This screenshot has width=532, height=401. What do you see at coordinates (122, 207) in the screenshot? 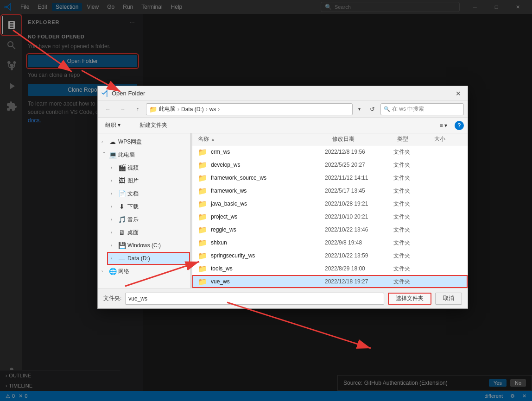
I see `download-icon: ⬇` at bounding box center [122, 207].